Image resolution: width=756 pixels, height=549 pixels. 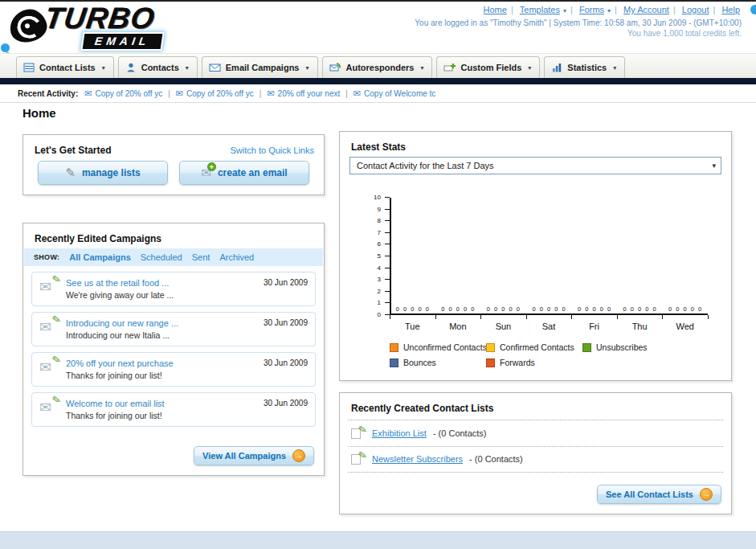 I want to click on contact-list-link: Exhibition List, so click(x=399, y=433).